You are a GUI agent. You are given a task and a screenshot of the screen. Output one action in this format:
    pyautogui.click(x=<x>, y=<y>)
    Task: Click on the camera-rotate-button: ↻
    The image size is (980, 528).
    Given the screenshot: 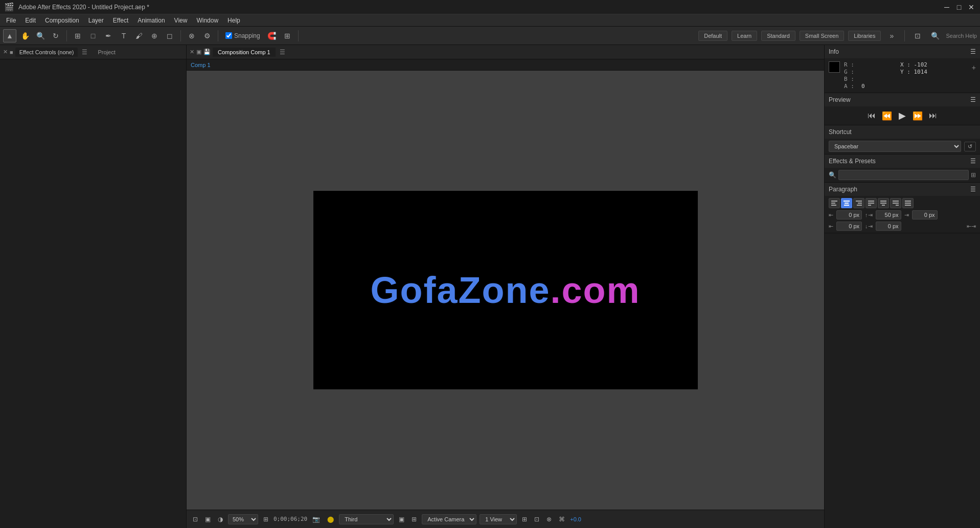 What is the action you would take?
    pyautogui.click(x=56, y=36)
    